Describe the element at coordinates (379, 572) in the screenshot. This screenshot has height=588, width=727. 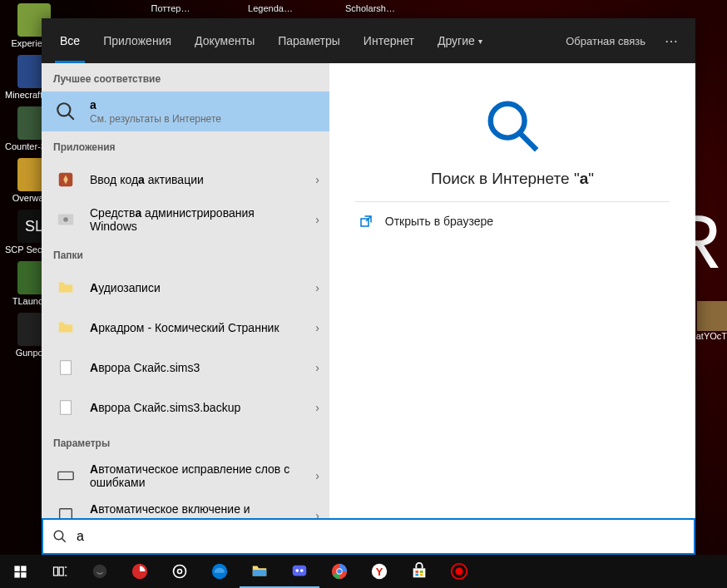
I see `svg-text: Y` at that location.